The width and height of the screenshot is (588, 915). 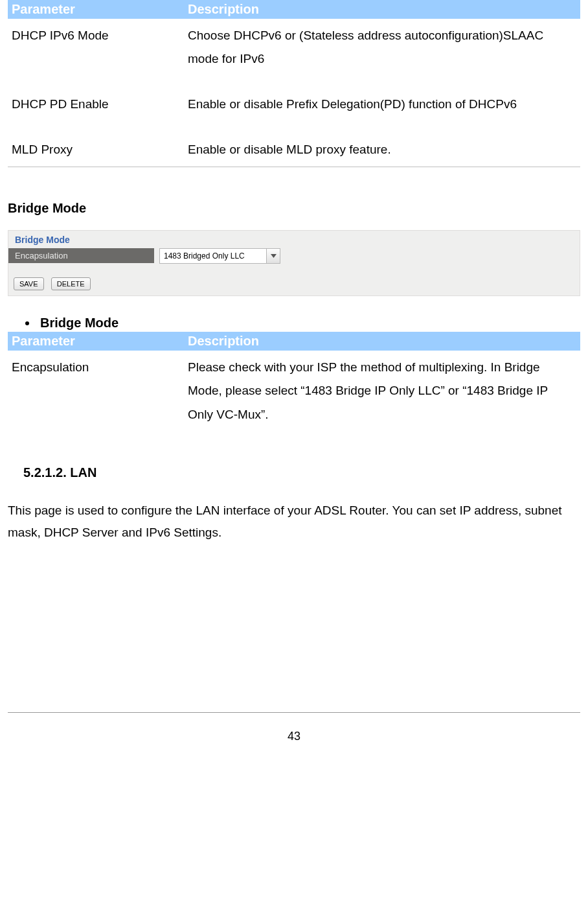 What do you see at coordinates (294, 47) in the screenshot?
I see `table-row: DHCP IPv6 Mode Choose DHCPv6 or (Statele…` at bounding box center [294, 47].